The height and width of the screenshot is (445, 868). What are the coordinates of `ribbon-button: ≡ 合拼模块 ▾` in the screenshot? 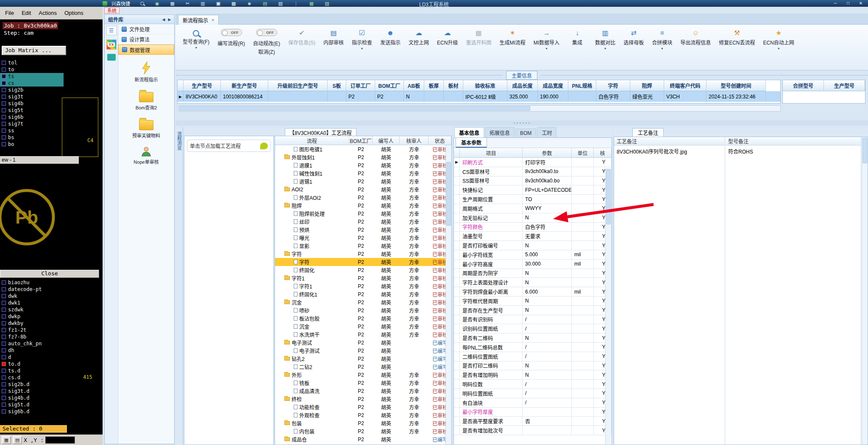 It's located at (662, 40).